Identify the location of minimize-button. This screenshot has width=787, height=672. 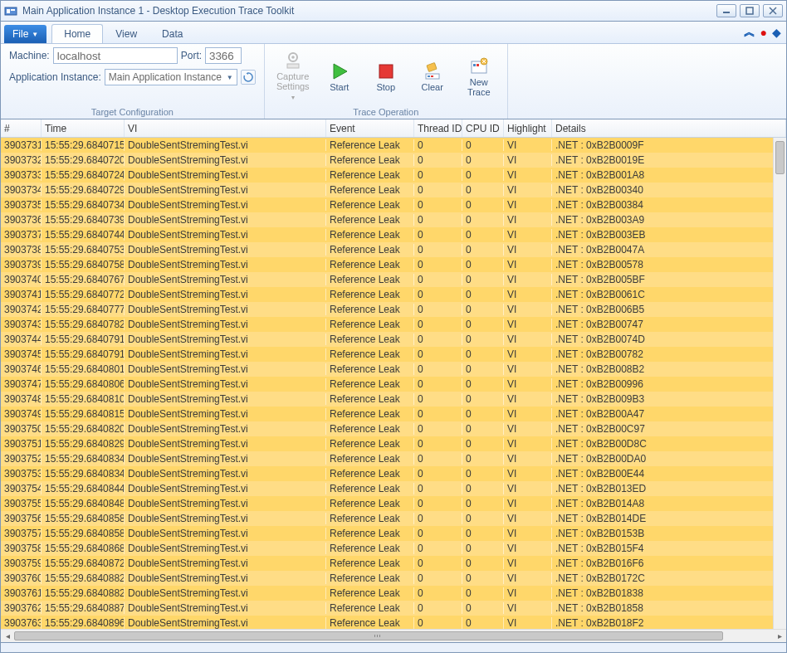
(726, 11).